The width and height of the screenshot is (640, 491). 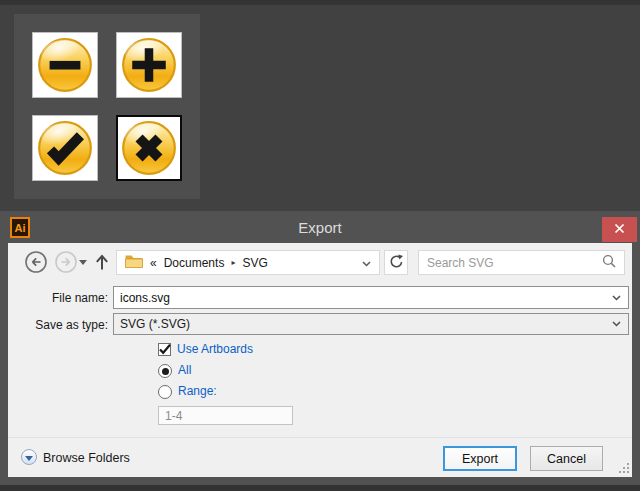 What do you see at coordinates (320, 227) in the screenshot?
I see `title-bar: Ai Export` at bounding box center [320, 227].